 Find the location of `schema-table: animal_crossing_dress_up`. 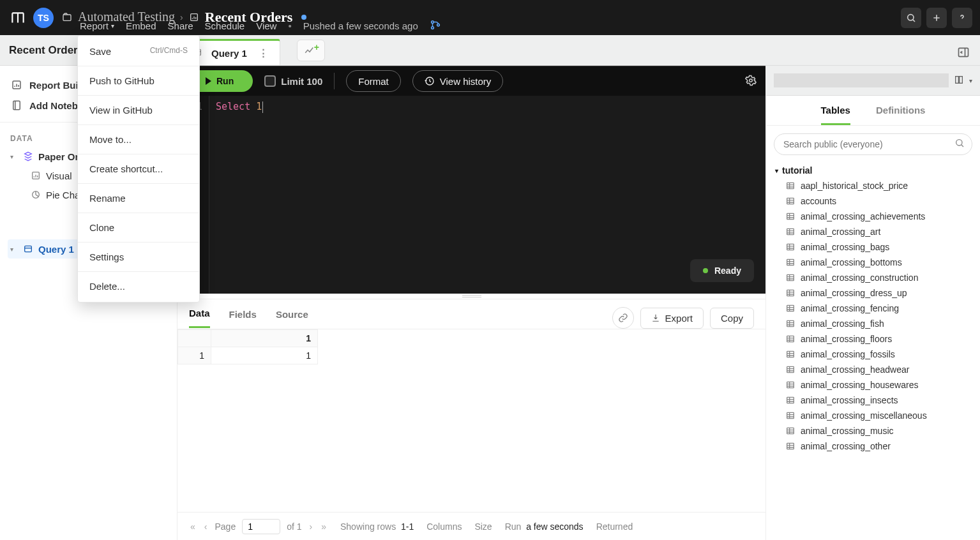

schema-table: animal_crossing_dress_up is located at coordinates (875, 293).